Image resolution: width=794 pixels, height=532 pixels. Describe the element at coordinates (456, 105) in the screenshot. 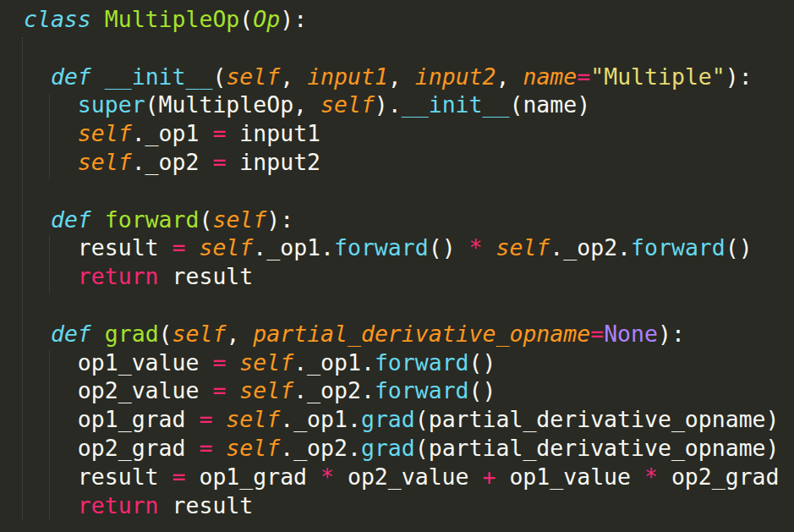

I see `token-call: __init__` at that location.